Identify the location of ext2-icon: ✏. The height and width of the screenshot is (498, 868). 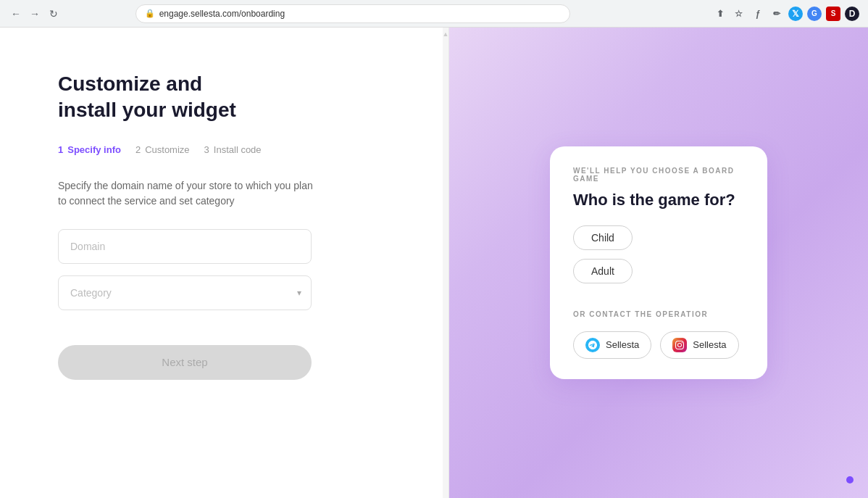
(777, 14).